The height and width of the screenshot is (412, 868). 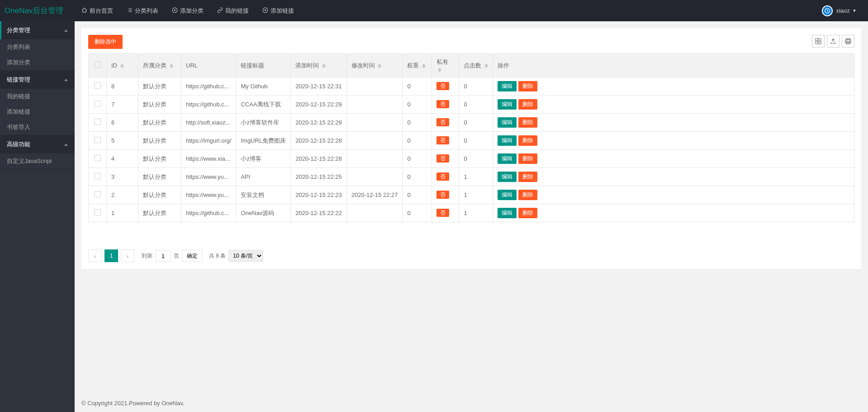 What do you see at coordinates (98, 65) in the screenshot?
I see `select-all-checkbox` at bounding box center [98, 65].